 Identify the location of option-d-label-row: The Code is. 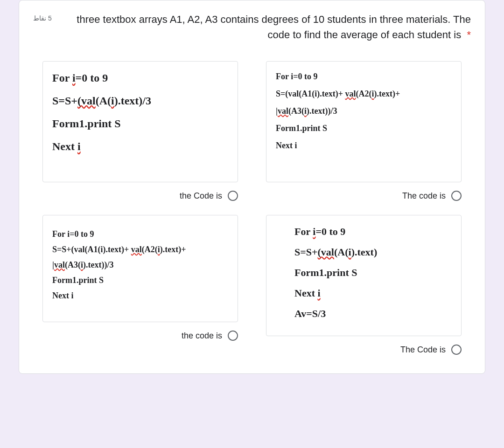
(364, 350).